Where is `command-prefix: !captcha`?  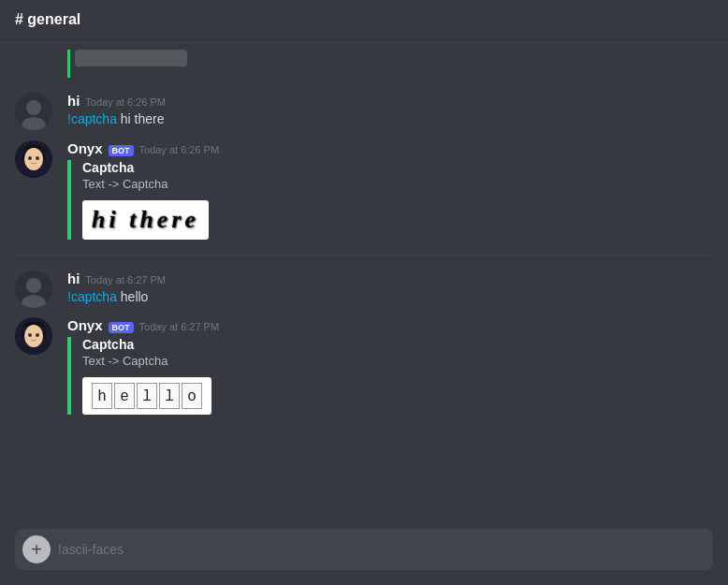
command-prefix: !captcha is located at coordinates (92, 119).